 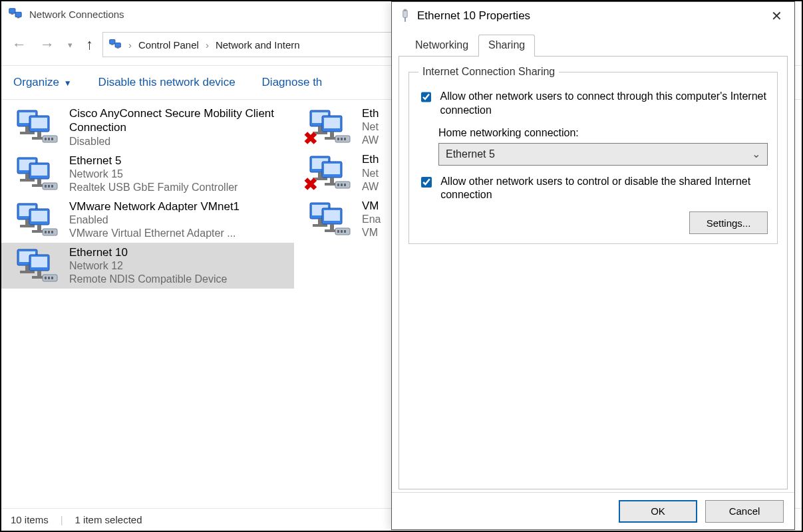 What do you see at coordinates (178, 142) in the screenshot?
I see `connection-status: Disabled` at bounding box center [178, 142].